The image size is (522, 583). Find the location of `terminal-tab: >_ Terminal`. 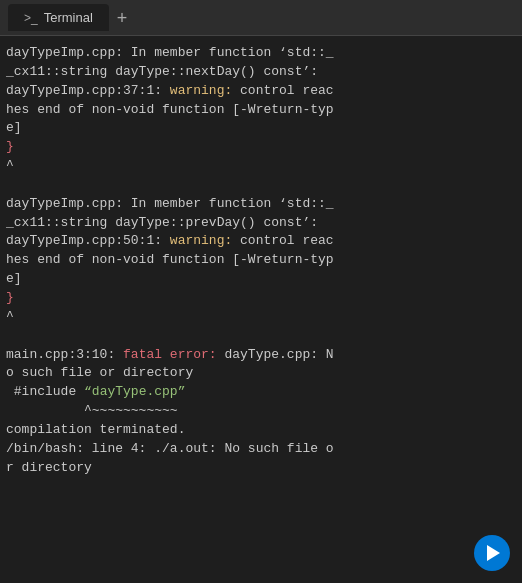

terminal-tab: >_ Terminal is located at coordinates (58, 18).